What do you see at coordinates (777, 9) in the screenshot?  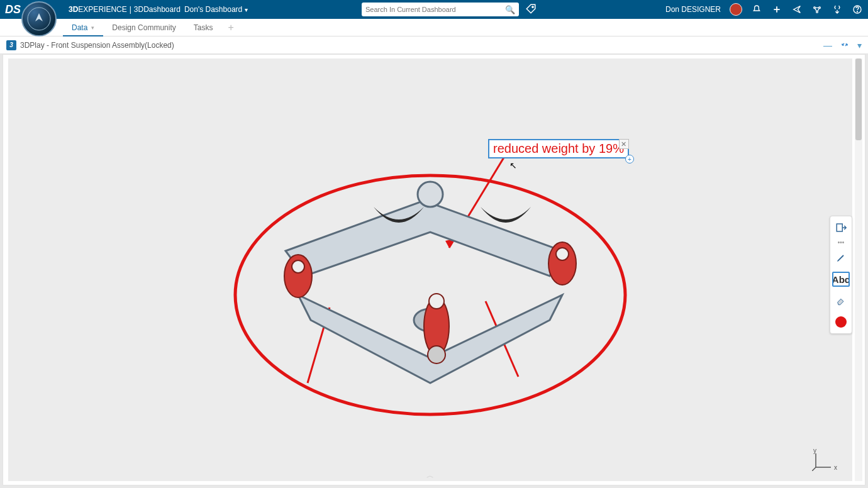 I see `add-icon` at bounding box center [777, 9].